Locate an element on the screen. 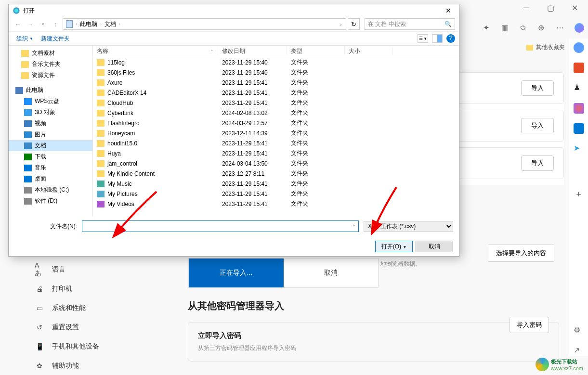 This screenshot has width=588, height=375. collections-icon: ⊕ is located at coordinates (543, 28).